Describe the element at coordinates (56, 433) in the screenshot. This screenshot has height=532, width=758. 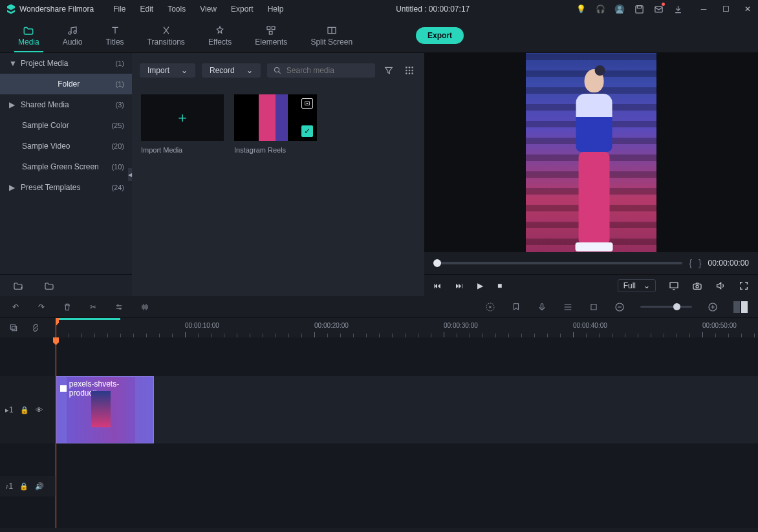
I see `playhead-line` at that location.